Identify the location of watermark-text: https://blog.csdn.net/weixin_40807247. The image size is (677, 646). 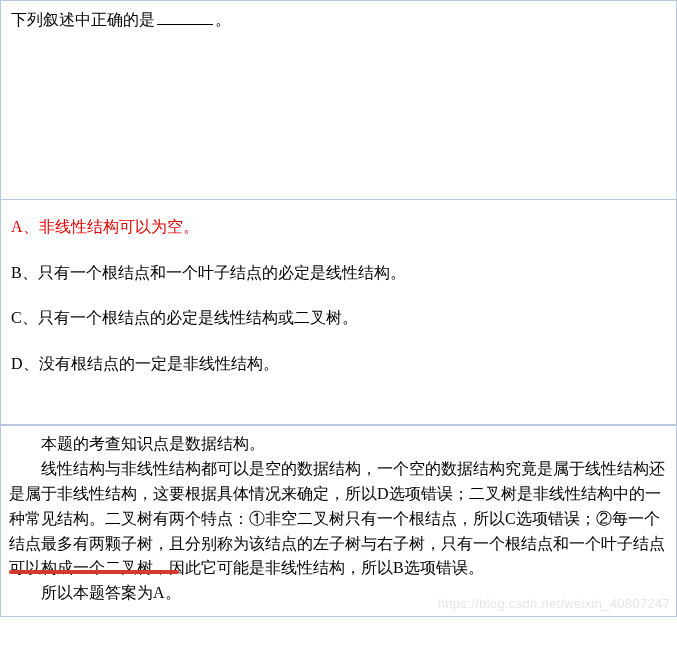
(554, 604).